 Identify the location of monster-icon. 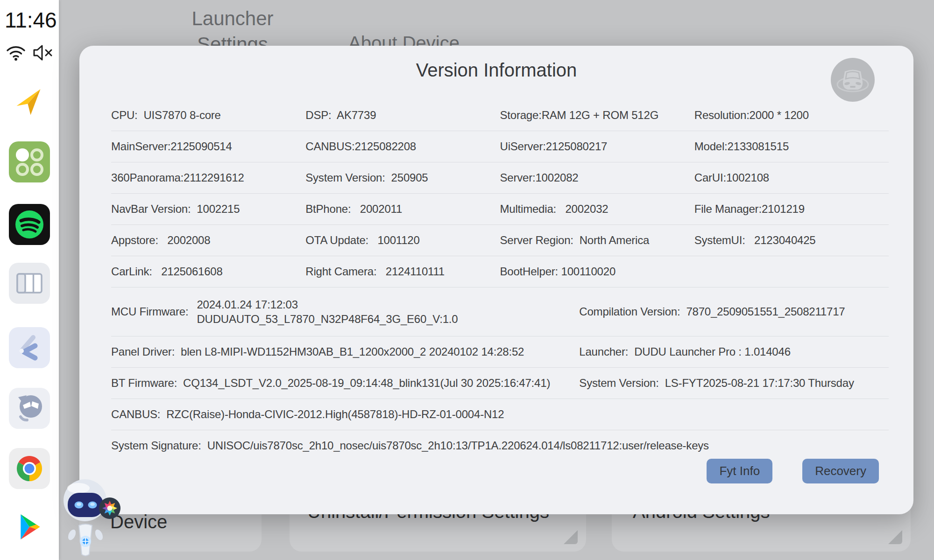
(29, 408).